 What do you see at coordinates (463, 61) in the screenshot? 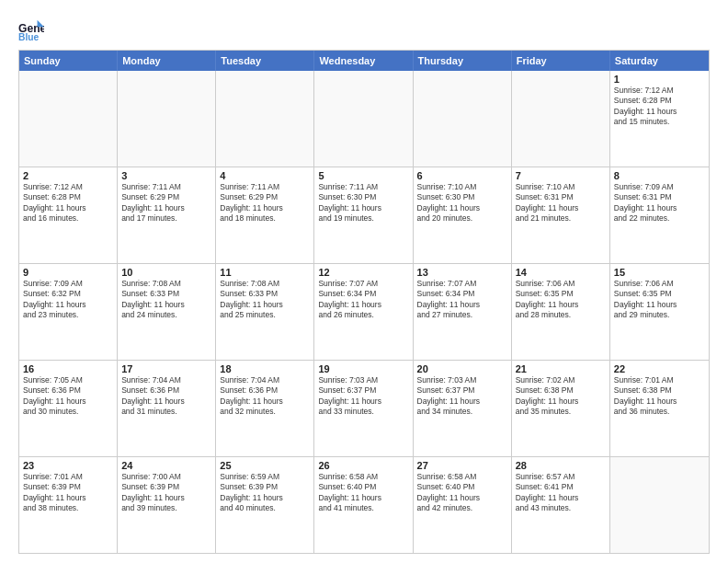
I see `day-header: Thursday` at bounding box center [463, 61].